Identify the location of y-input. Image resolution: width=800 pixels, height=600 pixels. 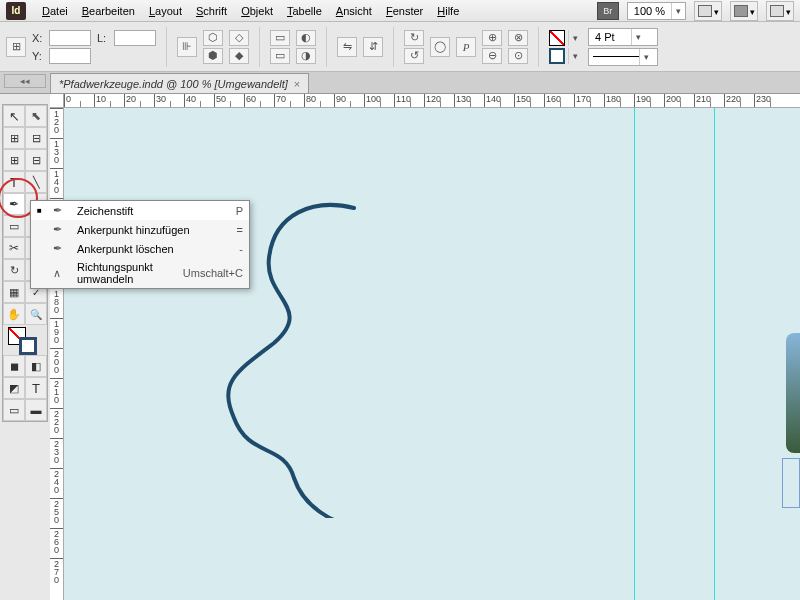
(70, 56).